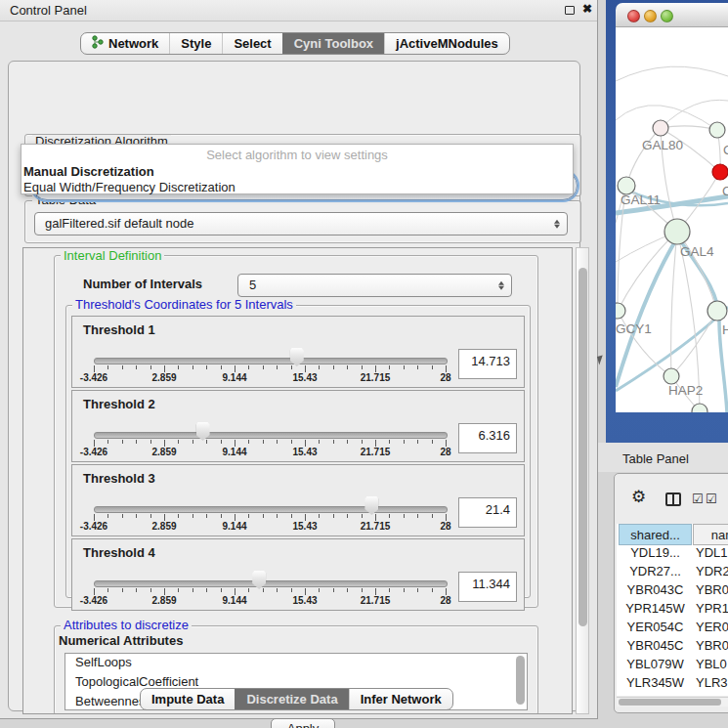 This screenshot has width=728, height=728. What do you see at coordinates (129, 188) in the screenshot?
I see `dropdown-item-equal-width-frequency-discretization: Equal Width/Frequency Discretization` at bounding box center [129, 188].